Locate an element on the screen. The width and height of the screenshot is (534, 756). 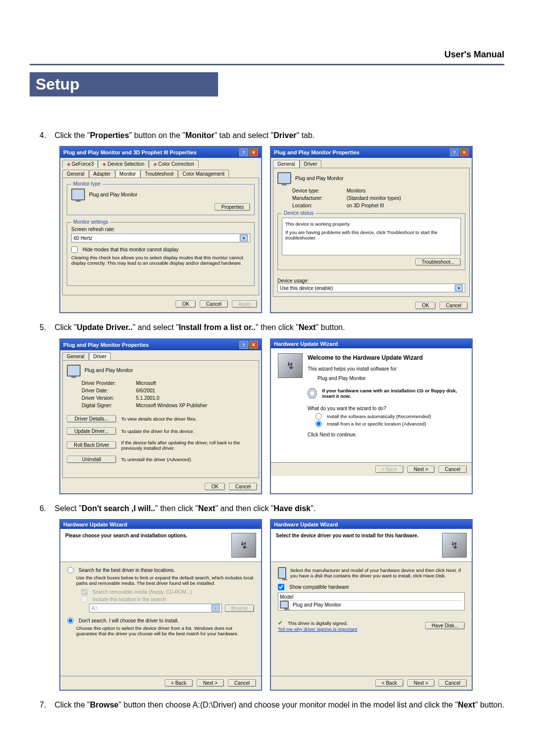
tab-monitor: Monitor is located at coordinates (128, 174).